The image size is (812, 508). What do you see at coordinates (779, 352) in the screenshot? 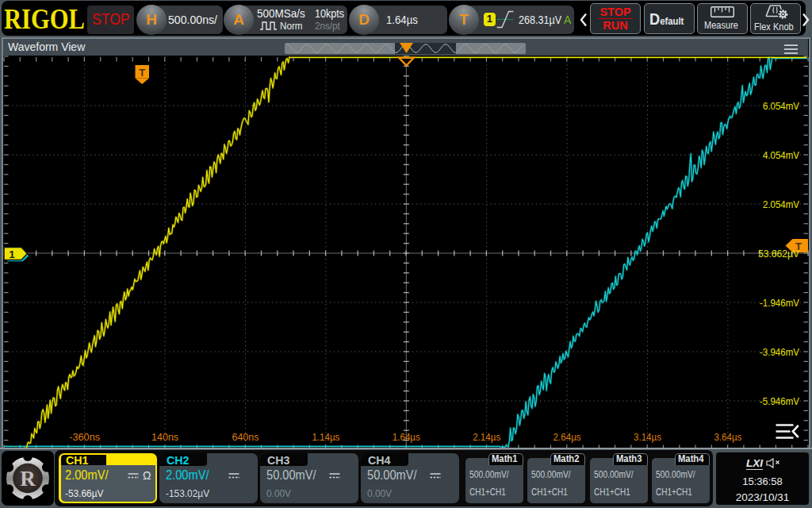
I see `svg-text: -3.946mV` at bounding box center [779, 352].